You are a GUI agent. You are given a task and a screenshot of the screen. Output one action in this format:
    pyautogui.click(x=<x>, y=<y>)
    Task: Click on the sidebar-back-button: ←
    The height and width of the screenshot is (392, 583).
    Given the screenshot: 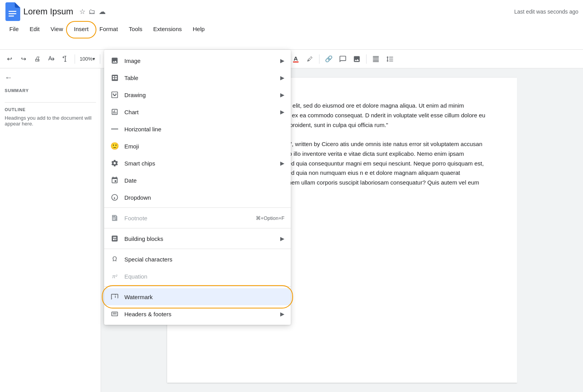 What is the action you would take?
    pyautogui.click(x=51, y=78)
    